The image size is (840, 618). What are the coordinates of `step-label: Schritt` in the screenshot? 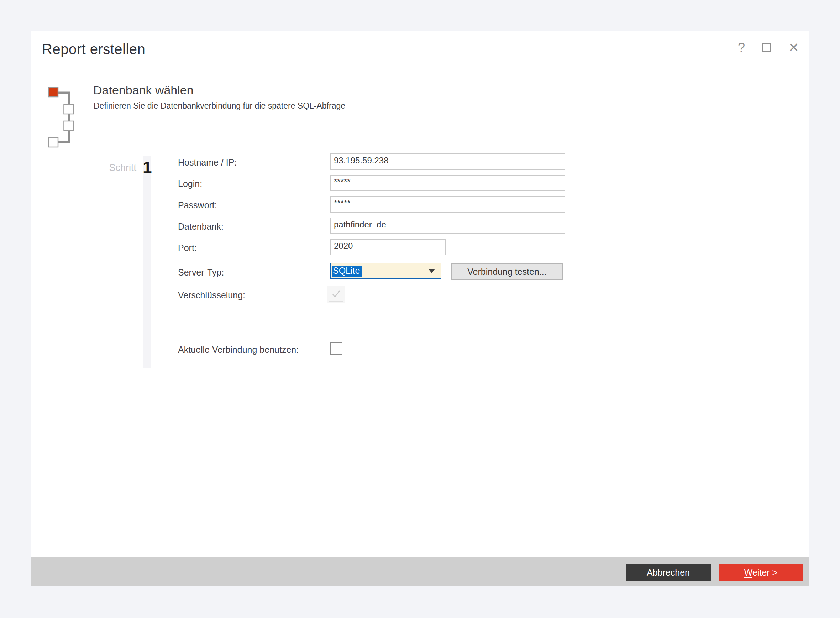 It's located at (117, 168).